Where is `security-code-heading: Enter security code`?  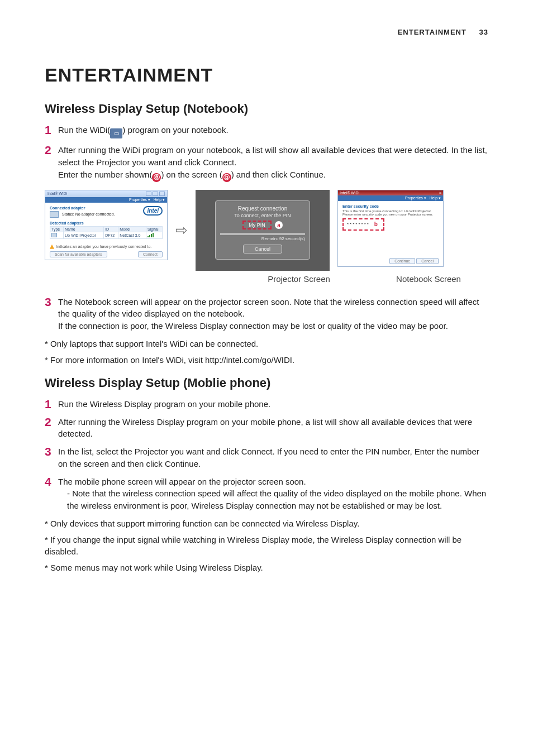 security-code-heading: Enter security code is located at coordinates (391, 207).